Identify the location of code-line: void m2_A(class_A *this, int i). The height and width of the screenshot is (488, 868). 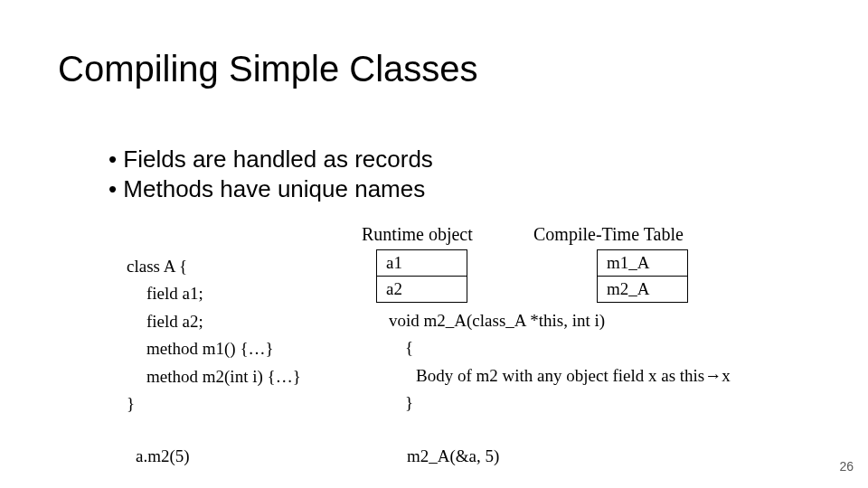
(560, 321).